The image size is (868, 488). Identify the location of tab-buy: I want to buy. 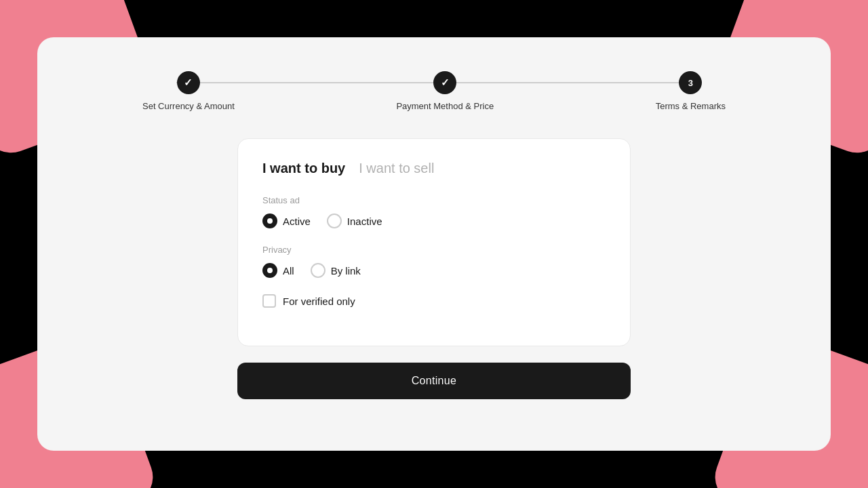
(304, 168).